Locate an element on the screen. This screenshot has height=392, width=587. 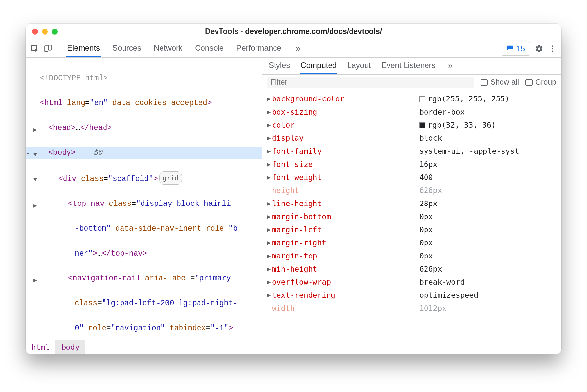
computed-row: ▶background-colorrgb(255, 255, 255) is located at coordinates (412, 99).